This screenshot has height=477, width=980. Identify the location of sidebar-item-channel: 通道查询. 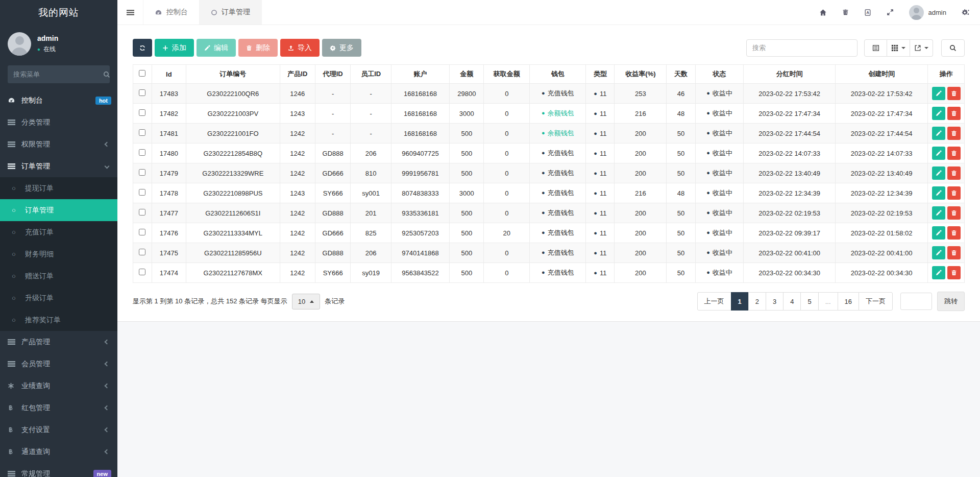
(59, 451).